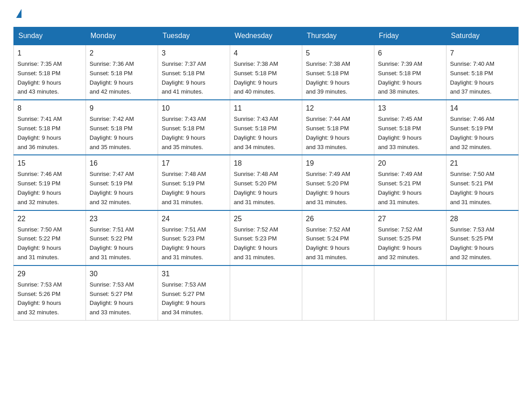 This screenshot has width=532, height=411. I want to click on calendar-cell: 12Sunrise: 7:44 AMSunset: 5:18 PMDayligh…, so click(339, 127).